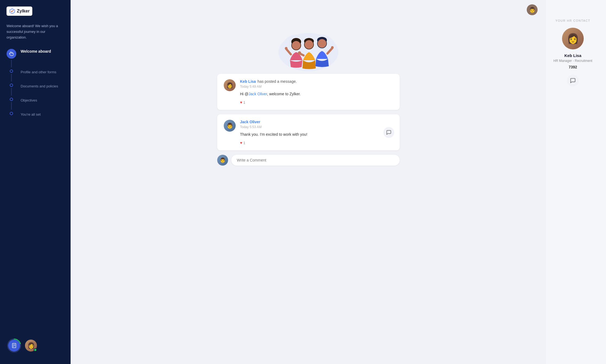  Describe the element at coordinates (39, 86) in the screenshot. I see `step-label-documents: Documents and policies` at that location.